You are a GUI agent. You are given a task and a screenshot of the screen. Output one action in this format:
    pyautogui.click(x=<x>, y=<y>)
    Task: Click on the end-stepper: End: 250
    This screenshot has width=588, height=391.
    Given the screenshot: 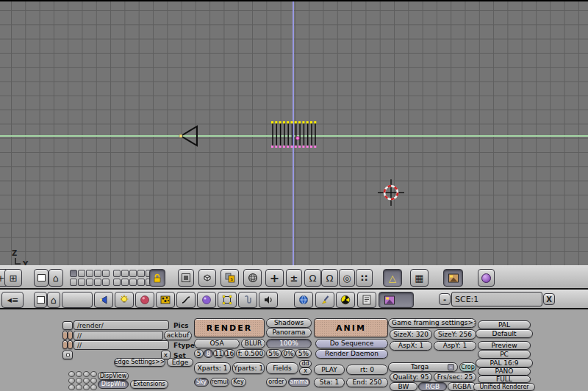 What is the action you would take?
    pyautogui.click(x=368, y=382)
    